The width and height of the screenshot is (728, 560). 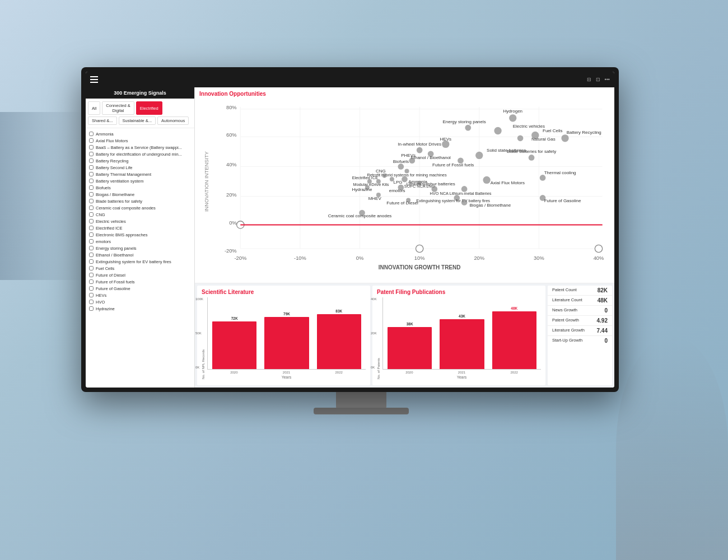 I want to click on sidebar-list-item: Hydrazine, so click(x=140, y=309).